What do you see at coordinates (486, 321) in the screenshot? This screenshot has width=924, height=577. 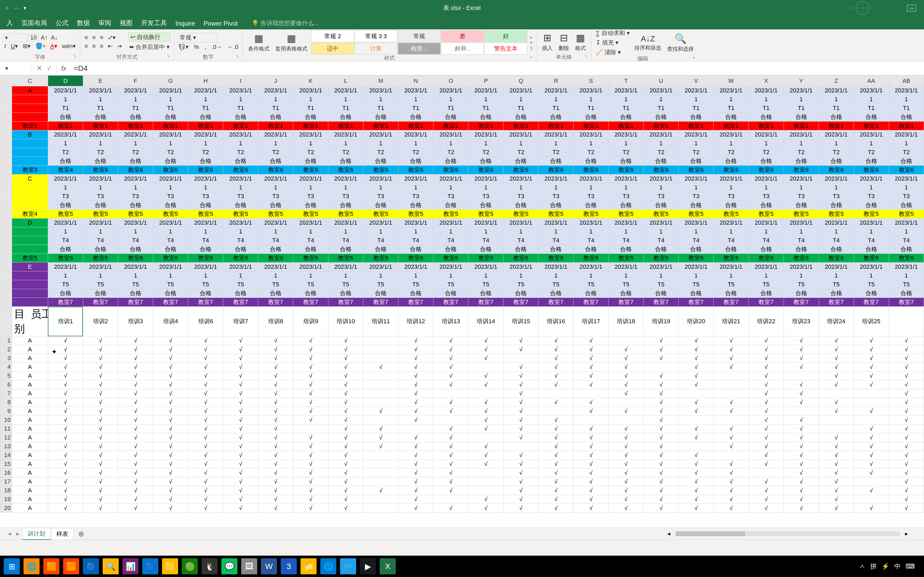 I see `cell: 培训14` at bounding box center [486, 321].